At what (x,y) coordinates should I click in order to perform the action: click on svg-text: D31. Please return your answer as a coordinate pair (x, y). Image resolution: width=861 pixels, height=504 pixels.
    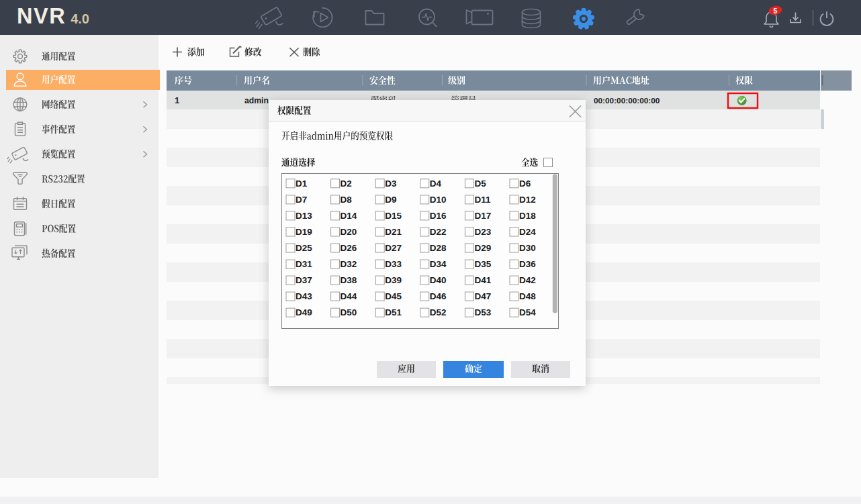
    Looking at the image, I should click on (304, 264).